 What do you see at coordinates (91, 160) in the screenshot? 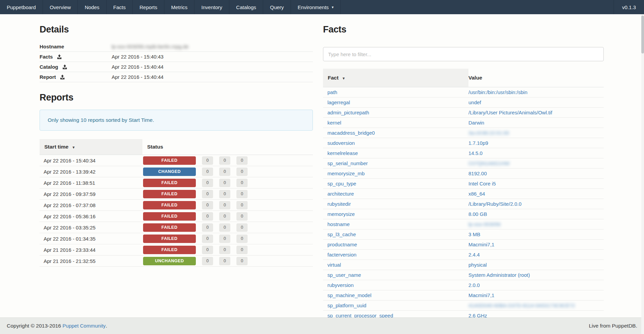
I see `report-start-time: Apr 22 2016 - 15:40:34` at bounding box center [91, 160].